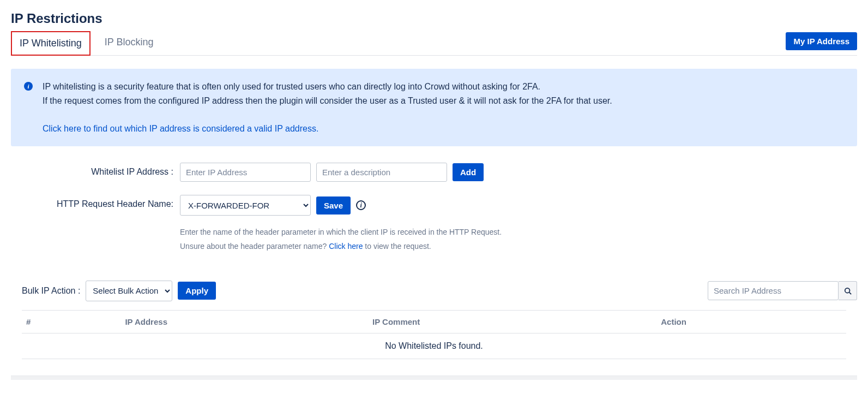 The image size is (868, 405). I want to click on bulk-action-label: Bulk IP Action :, so click(51, 291).